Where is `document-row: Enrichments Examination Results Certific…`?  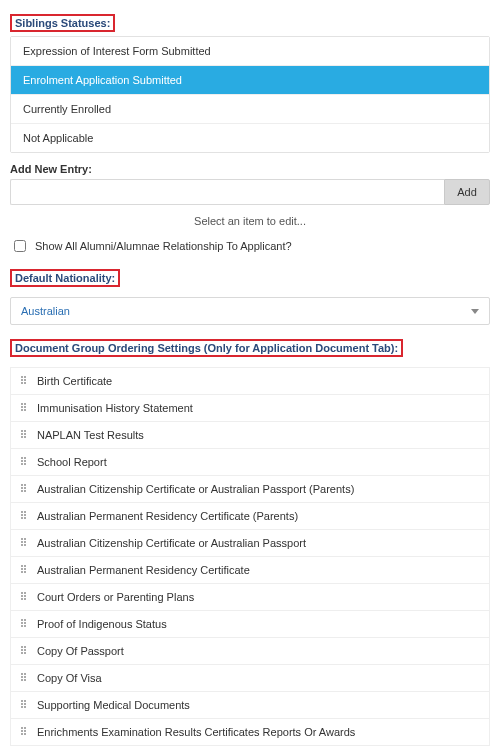 document-row: Enrichments Examination Results Certific… is located at coordinates (250, 732).